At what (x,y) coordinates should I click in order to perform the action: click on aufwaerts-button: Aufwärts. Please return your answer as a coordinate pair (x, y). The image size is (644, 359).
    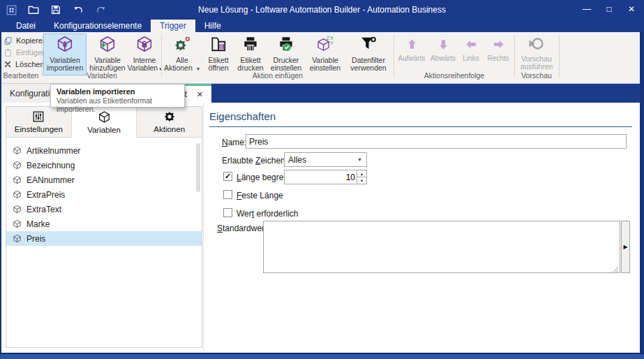
    Looking at the image, I should click on (412, 57).